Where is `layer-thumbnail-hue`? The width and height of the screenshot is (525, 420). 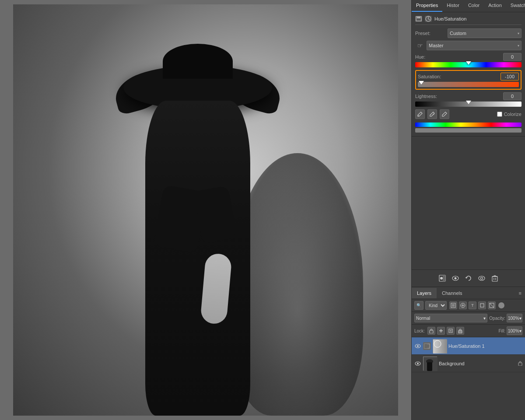 layer-thumbnail-hue is located at coordinates (440, 346).